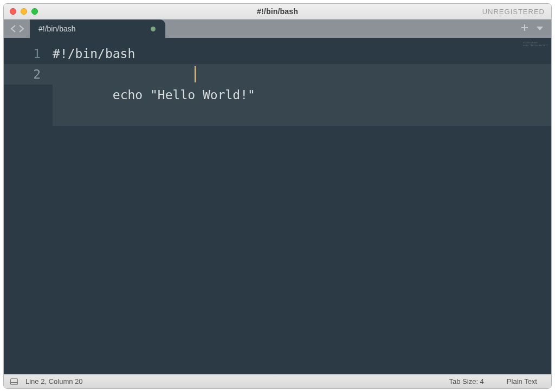 This screenshot has width=555, height=392. What do you see at coordinates (21, 29) in the screenshot?
I see `nav-forward-icon` at bounding box center [21, 29].